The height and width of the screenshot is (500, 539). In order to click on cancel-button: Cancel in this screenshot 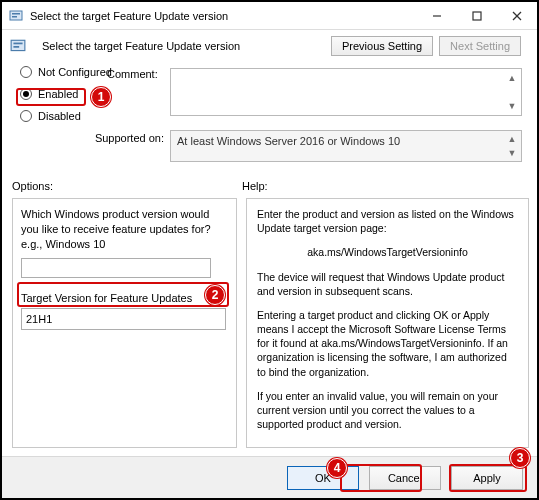, I will do `click(405, 478)`.